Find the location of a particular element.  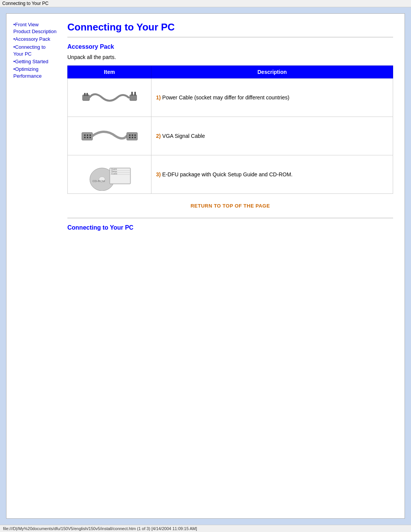

table-header-description: Description is located at coordinates (272, 72).